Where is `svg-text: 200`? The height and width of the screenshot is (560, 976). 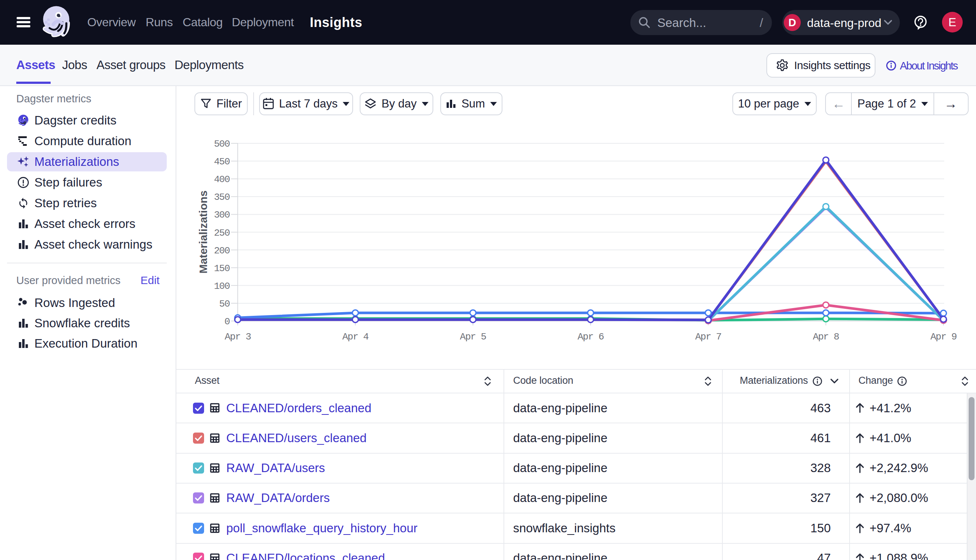 svg-text: 200 is located at coordinates (222, 251).